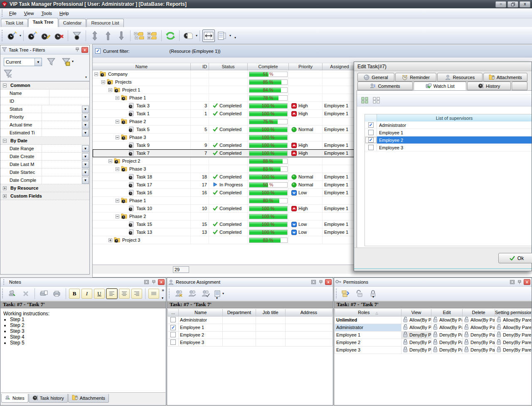  What do you see at coordinates (360, 294) in the screenshot?
I see `unlock-icon` at bounding box center [360, 294].